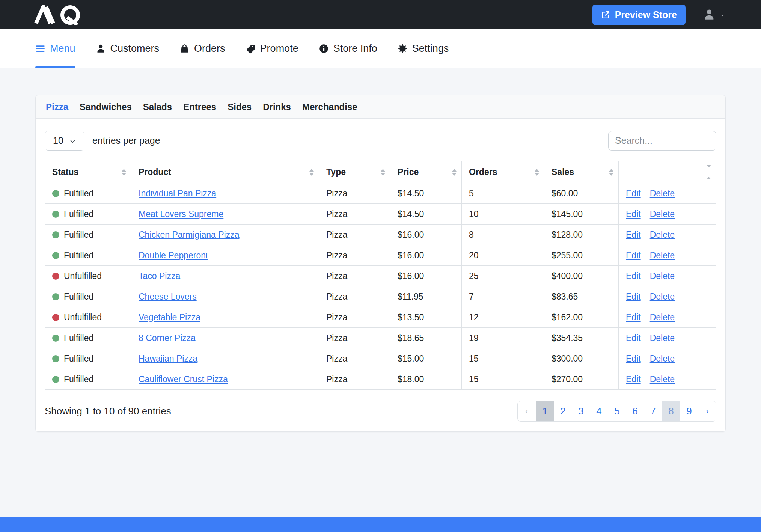 The height and width of the screenshot is (532, 761). I want to click on price-cell: $14.50, so click(426, 214).